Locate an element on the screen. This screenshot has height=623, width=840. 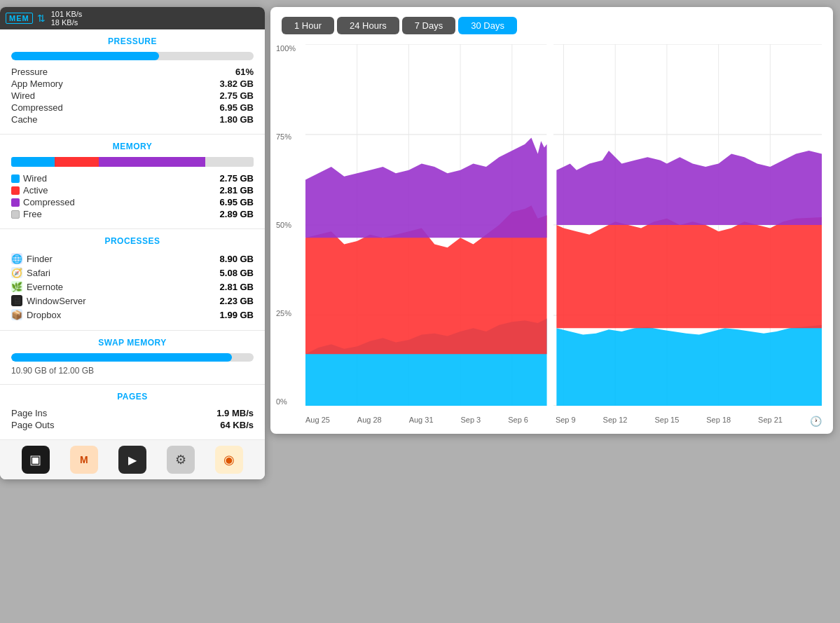
y-0: 0% is located at coordinates (286, 402).